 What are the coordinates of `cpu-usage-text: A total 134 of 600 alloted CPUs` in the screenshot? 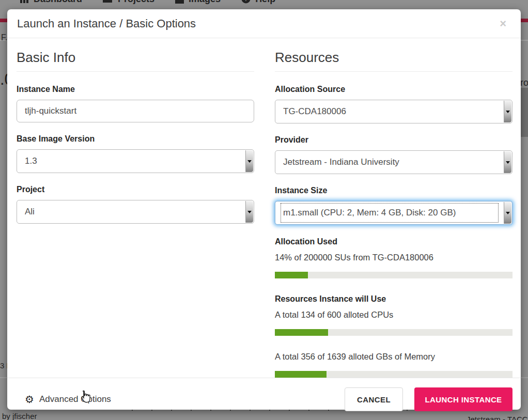 It's located at (394, 315).